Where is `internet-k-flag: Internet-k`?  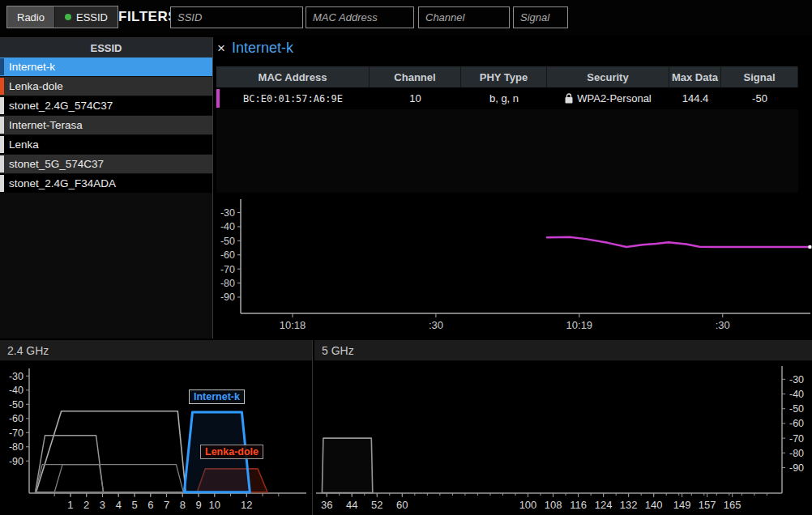
internet-k-flag: Internet-k is located at coordinates (217, 397).